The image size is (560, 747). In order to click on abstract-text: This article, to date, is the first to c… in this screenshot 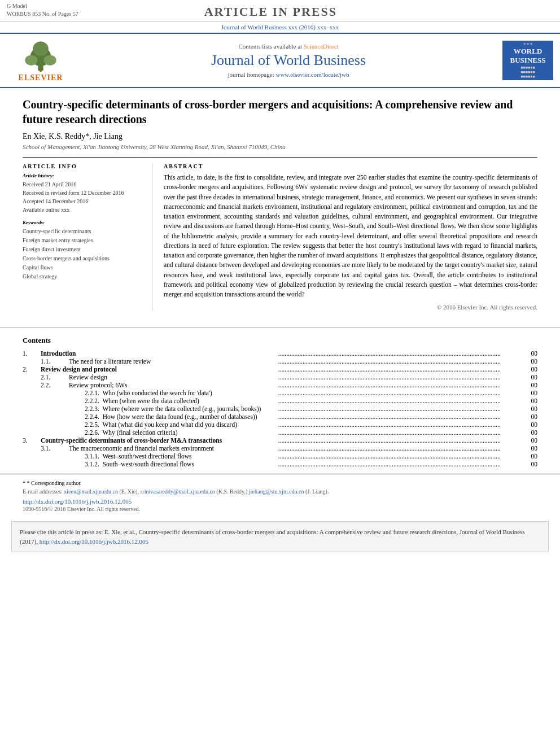, I will do `click(351, 236)`.